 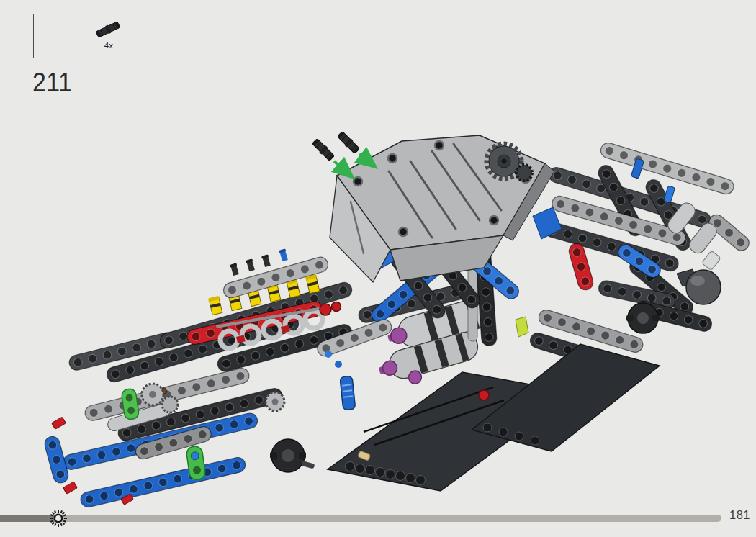 What do you see at coordinates (522, 327) in the screenshot?
I see `lime-wedge` at bounding box center [522, 327].